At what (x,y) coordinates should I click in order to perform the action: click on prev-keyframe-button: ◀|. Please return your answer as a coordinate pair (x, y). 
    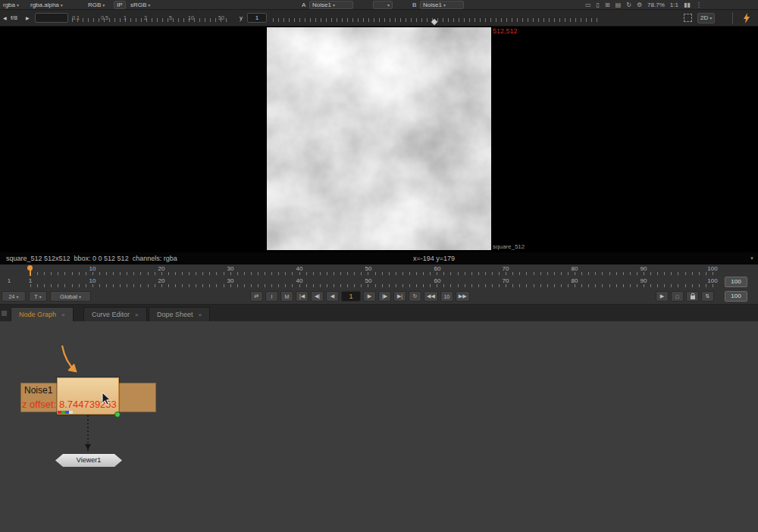
    Looking at the image, I should click on (317, 296).